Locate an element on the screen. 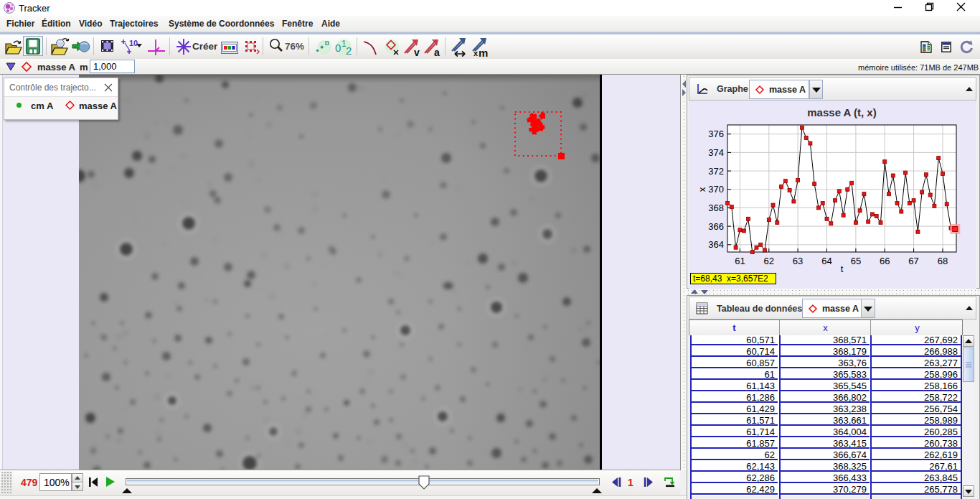 This screenshot has width=980, height=499. svg-text: 62 is located at coordinates (769, 261).